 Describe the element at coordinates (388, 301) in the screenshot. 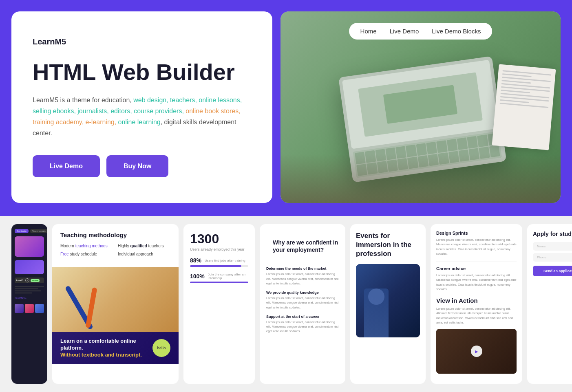

I see `events-image-bg` at that location.